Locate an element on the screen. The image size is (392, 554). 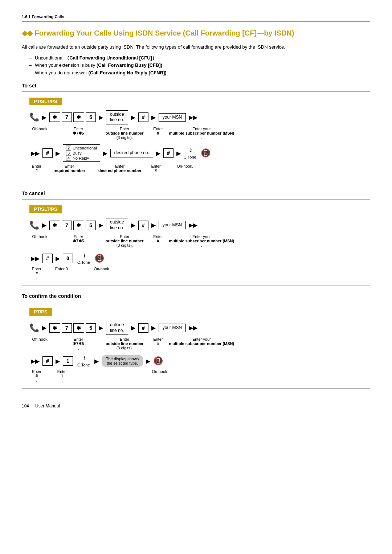
dbl-arrow1: ▶▶ is located at coordinates (193, 118).